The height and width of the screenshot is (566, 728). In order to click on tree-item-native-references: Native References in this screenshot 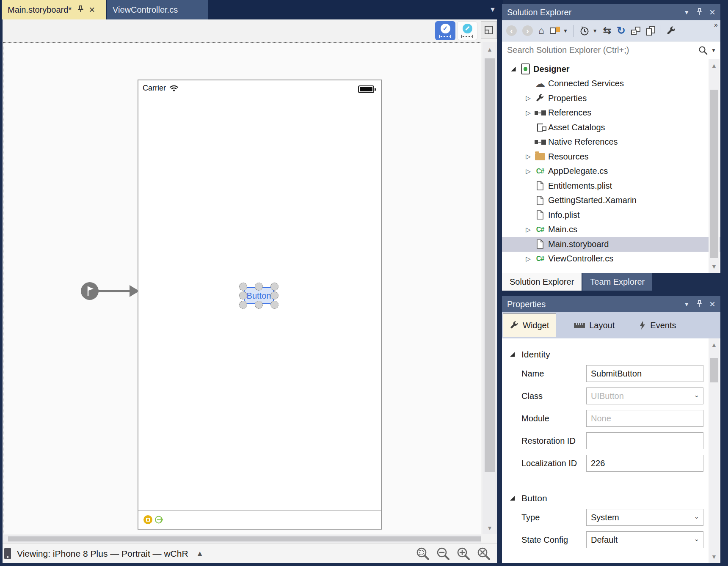, I will do `click(611, 142)`.